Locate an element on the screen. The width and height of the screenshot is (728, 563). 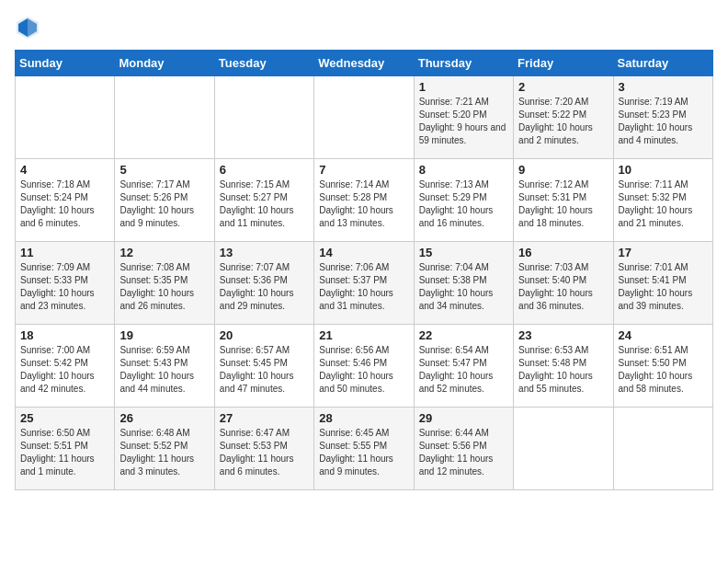
day-number: 29 is located at coordinates (463, 418).